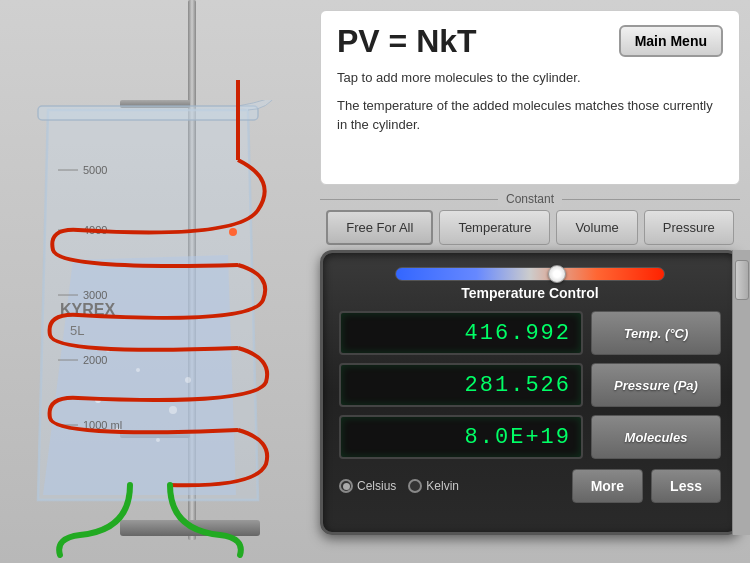 The height and width of the screenshot is (563, 750). I want to click on pressure-value: 281.526, so click(518, 386).